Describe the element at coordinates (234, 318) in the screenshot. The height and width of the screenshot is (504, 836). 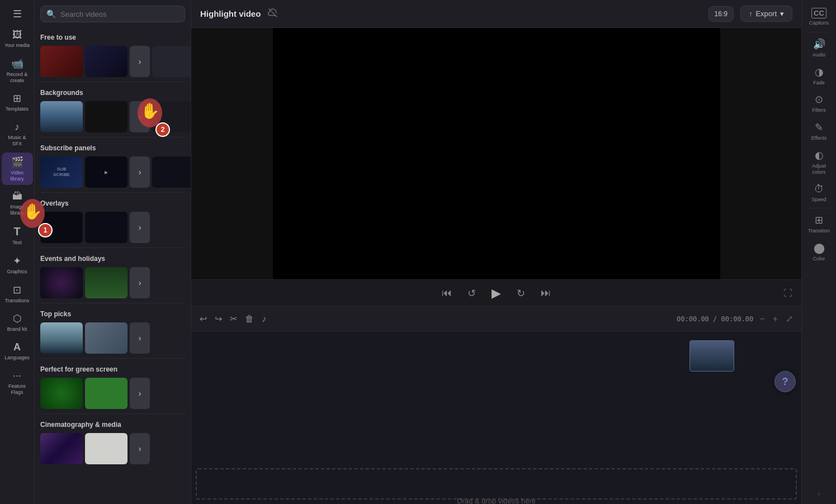
I see `cut-button: ✂` at that location.